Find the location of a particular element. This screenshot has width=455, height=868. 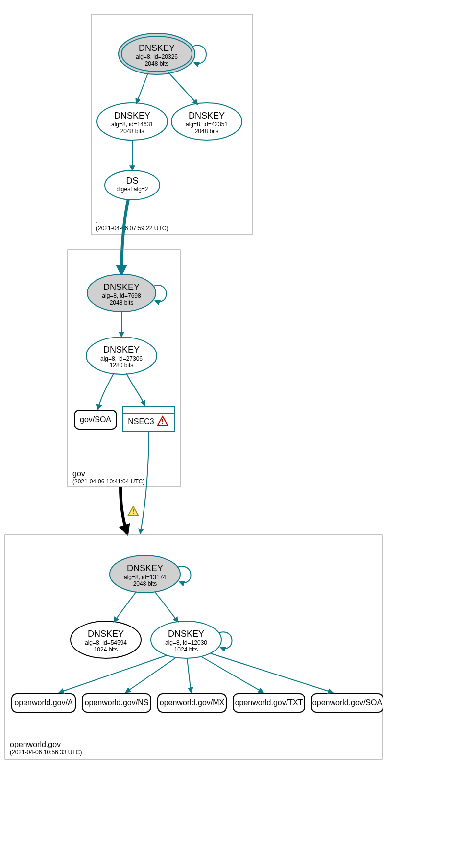

svg-text: alg=8, id=7698 is located at coordinates (121, 296).